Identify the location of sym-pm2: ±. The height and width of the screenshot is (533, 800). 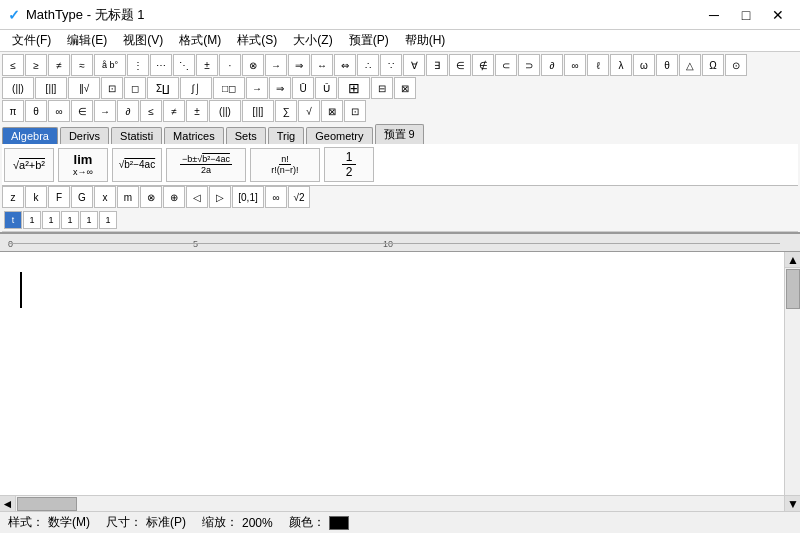
(197, 111).